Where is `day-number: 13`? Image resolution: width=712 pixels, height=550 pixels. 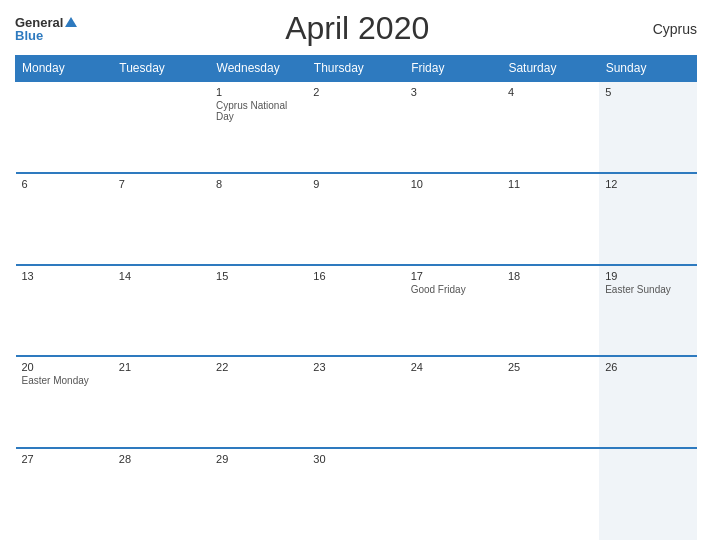
day-number: 13 is located at coordinates (64, 276).